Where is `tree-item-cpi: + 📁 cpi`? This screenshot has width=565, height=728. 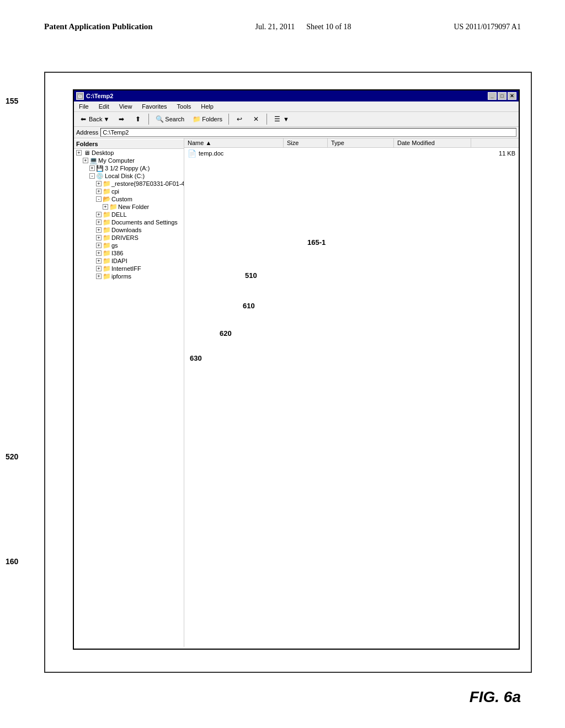 tree-item-cpi: + 📁 cpi is located at coordinates (129, 191).